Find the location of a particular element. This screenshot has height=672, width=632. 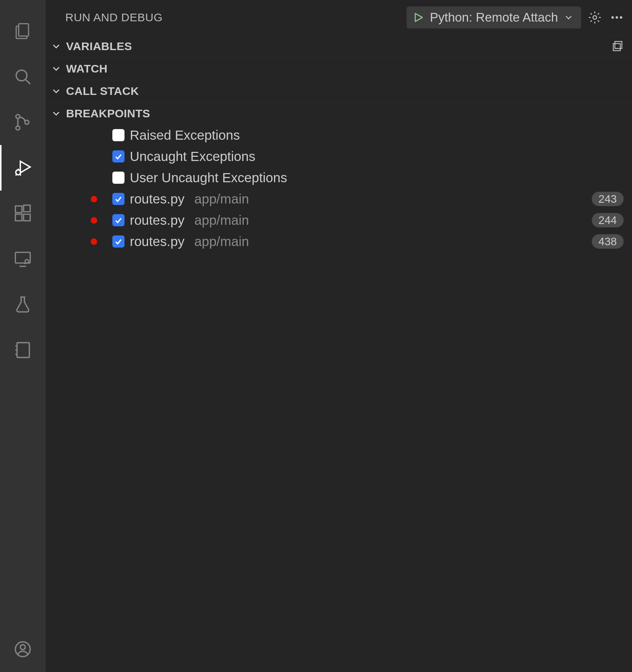

breakpoint-label: User Uncaught Exceptions is located at coordinates (208, 178).